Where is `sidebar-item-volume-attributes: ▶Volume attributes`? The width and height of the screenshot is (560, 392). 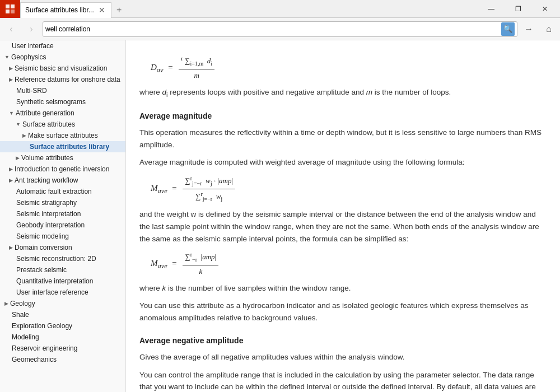
sidebar-item-volume-attributes: ▶Volume attributes is located at coordinates (63, 158).